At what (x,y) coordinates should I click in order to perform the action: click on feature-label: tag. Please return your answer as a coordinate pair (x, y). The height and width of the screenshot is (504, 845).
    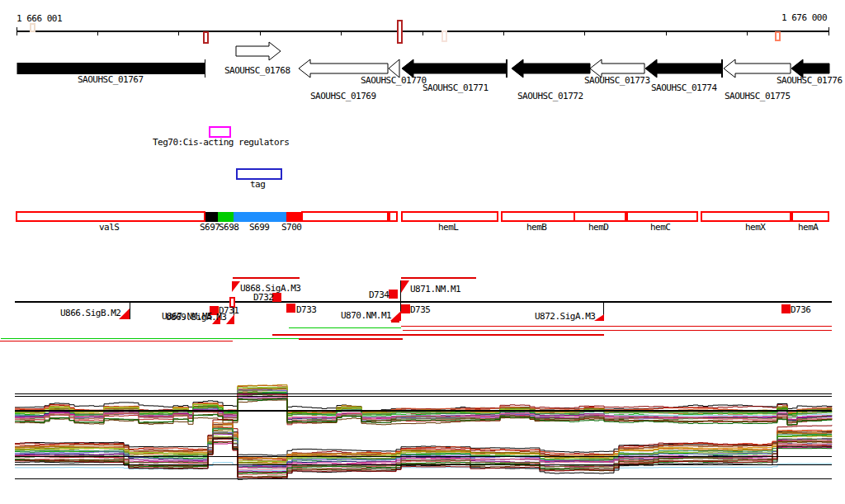
    Looking at the image, I should click on (257, 185).